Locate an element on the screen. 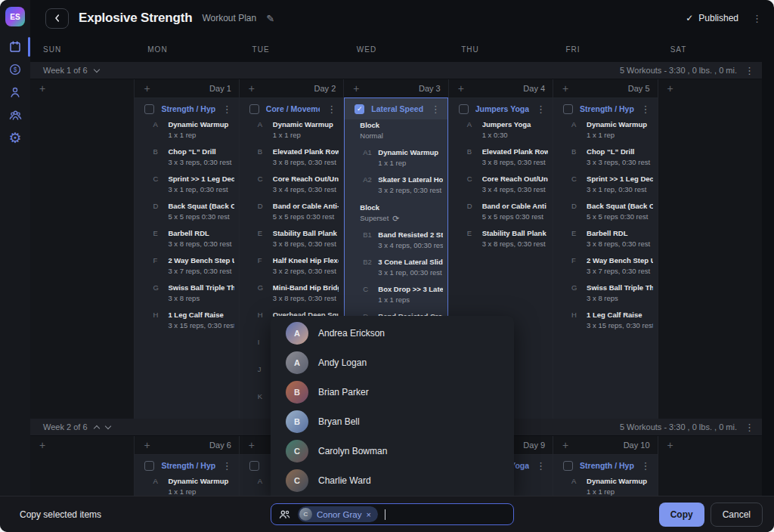 The image size is (774, 532). member-list-item: CCarolyn Bowman is located at coordinates (392, 450).